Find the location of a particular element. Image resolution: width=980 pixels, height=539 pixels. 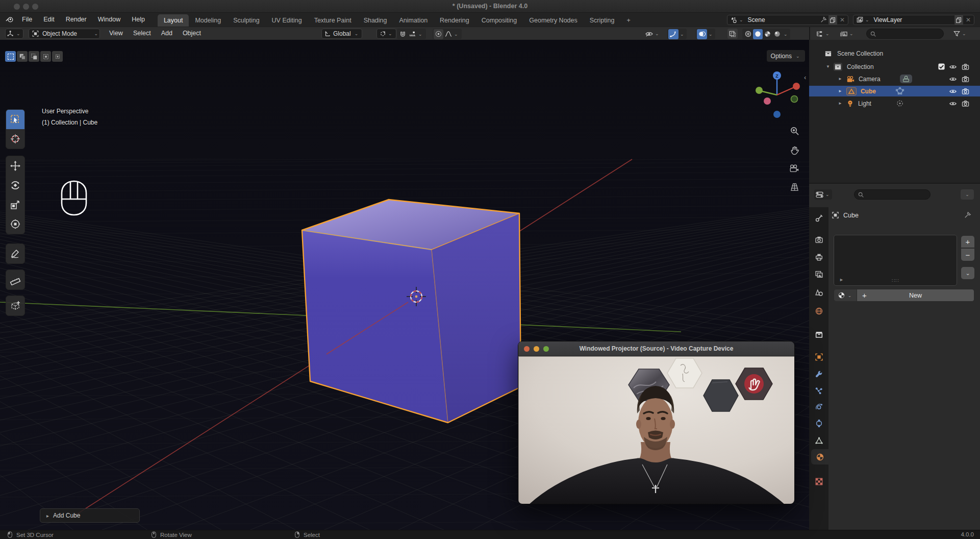

viewlayer-copy-button is located at coordinates (959, 20).